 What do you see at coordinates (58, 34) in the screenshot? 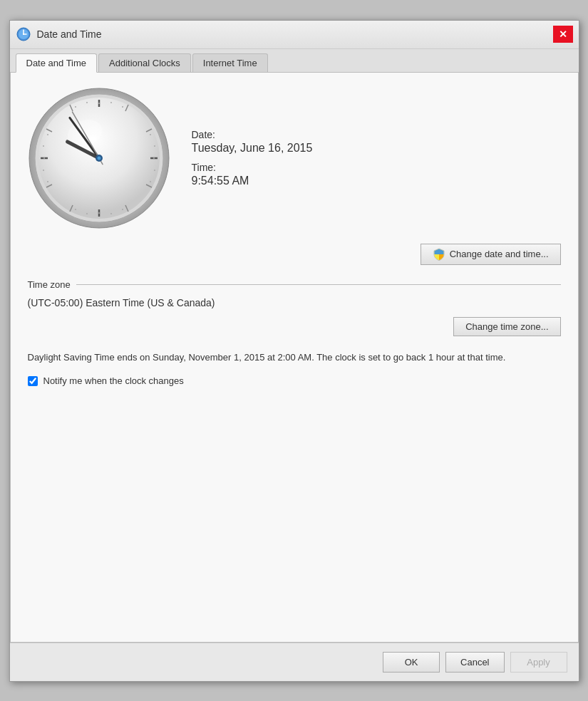
I see `title-bar-left: Date and Time` at bounding box center [58, 34].